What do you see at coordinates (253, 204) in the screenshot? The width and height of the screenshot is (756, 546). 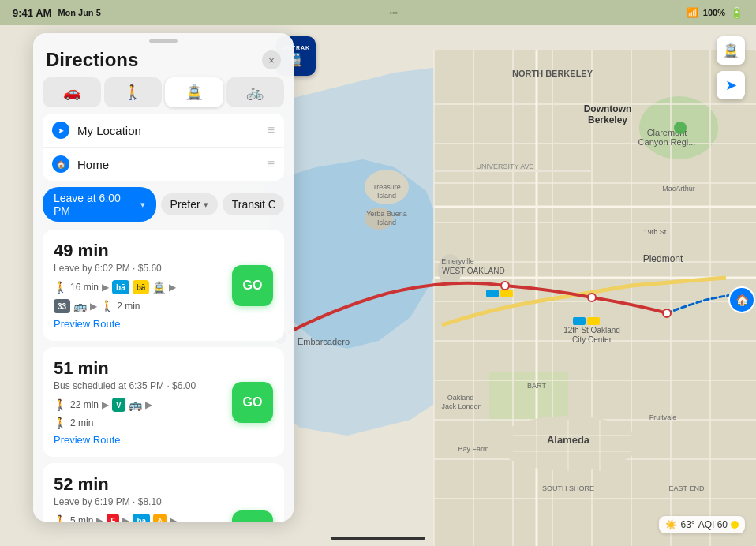 I see `transit-filter-button: Transit C` at bounding box center [253, 204].